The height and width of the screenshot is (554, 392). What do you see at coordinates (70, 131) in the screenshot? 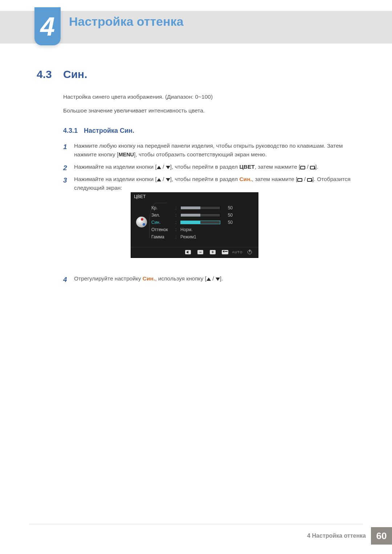
I see `subsection-number: 4.3.1` at bounding box center [70, 131].